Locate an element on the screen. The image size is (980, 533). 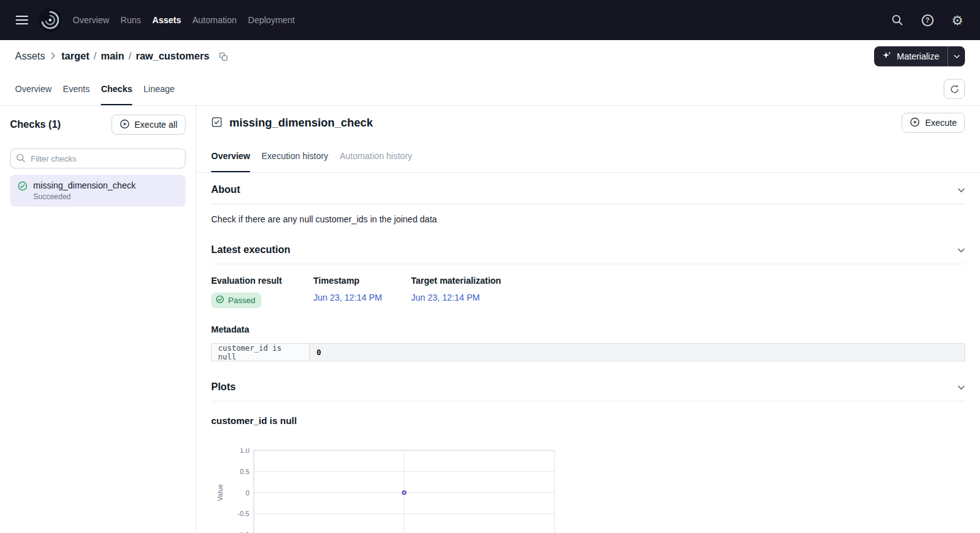
breadcrumb-chevron-icon is located at coordinates (53, 56).